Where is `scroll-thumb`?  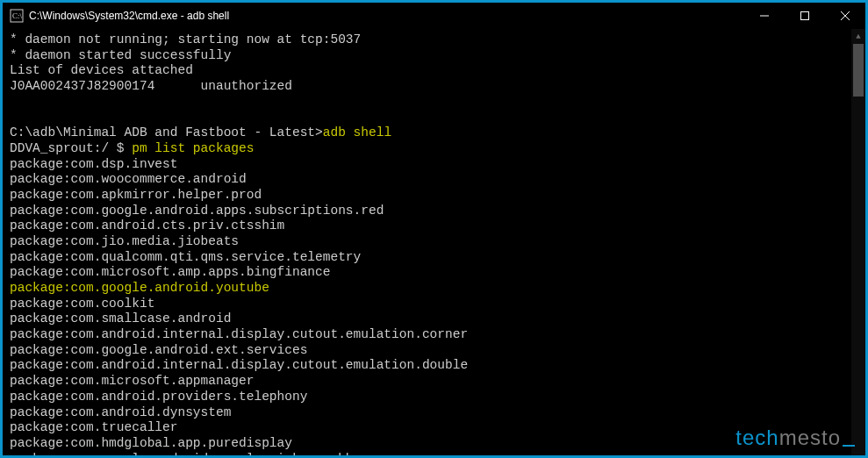 scroll-thumb is located at coordinates (858, 70).